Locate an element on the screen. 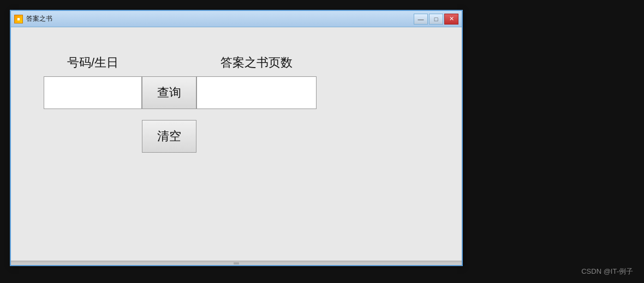  query-input is located at coordinates (93, 93).